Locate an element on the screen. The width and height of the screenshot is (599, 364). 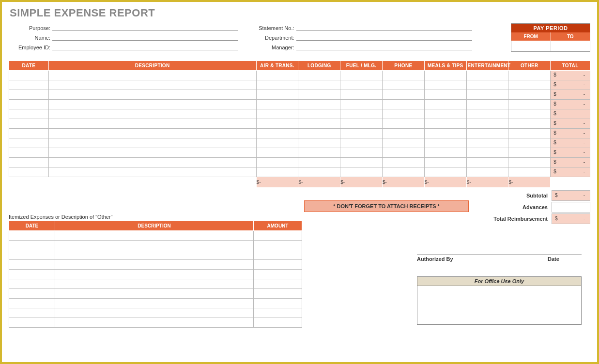
input-employee-id is located at coordinates (145, 46).